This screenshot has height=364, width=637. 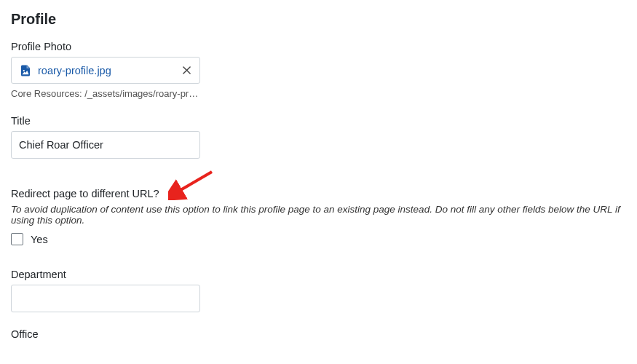 I want to click on department-field: Department, so click(x=319, y=290).